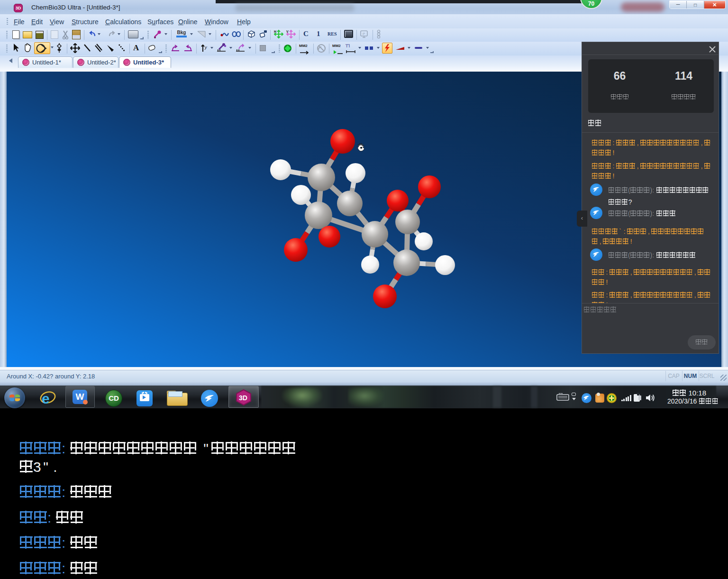 The height and width of the screenshot is (579, 728). What do you see at coordinates (275, 31) in the screenshot?
I see `svg-text: H` at bounding box center [275, 31].